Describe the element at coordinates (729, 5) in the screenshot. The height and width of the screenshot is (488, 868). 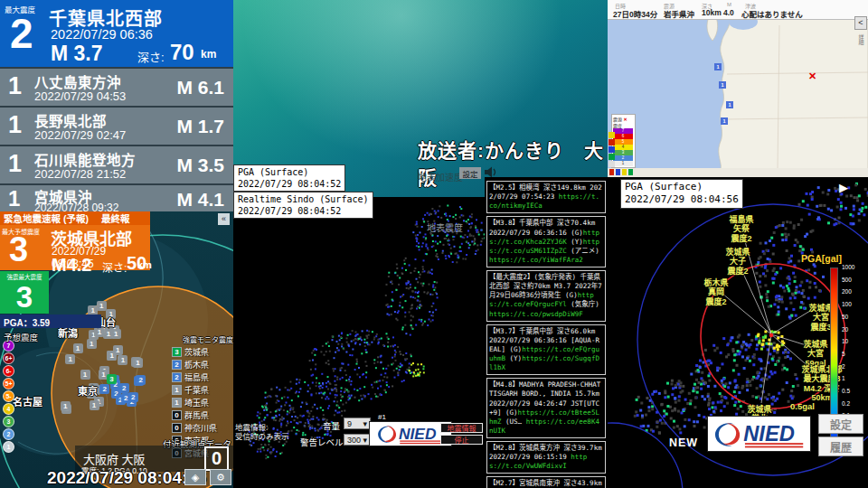
I see `minimap-col-label: M` at that location.